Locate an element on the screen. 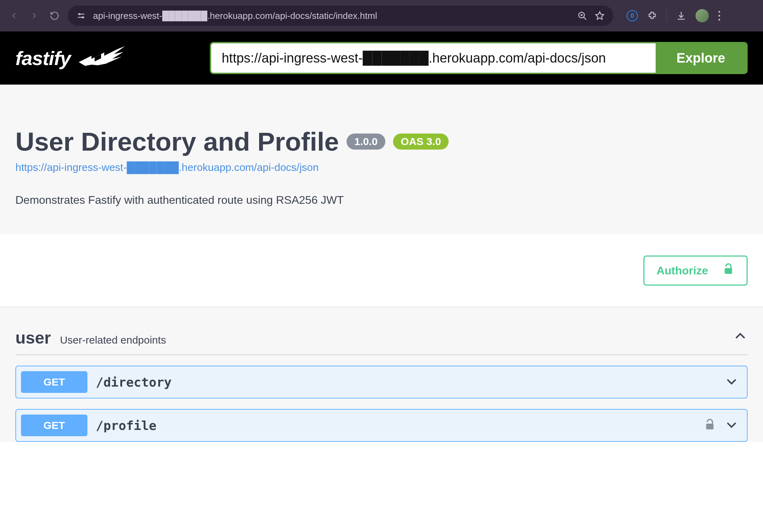 This screenshot has height=532, width=763. forward-button is located at coordinates (34, 16).